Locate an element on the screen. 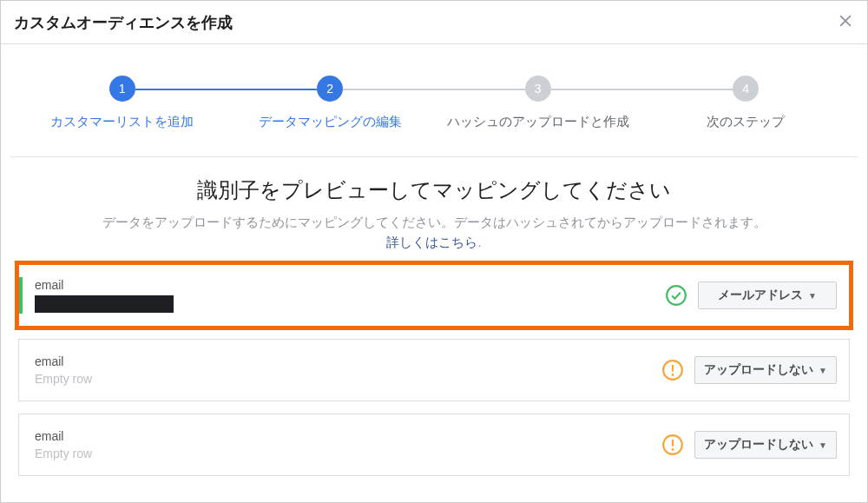 This screenshot has height=503, width=868. step-label: カスタマーリストを追加 is located at coordinates (122, 122).